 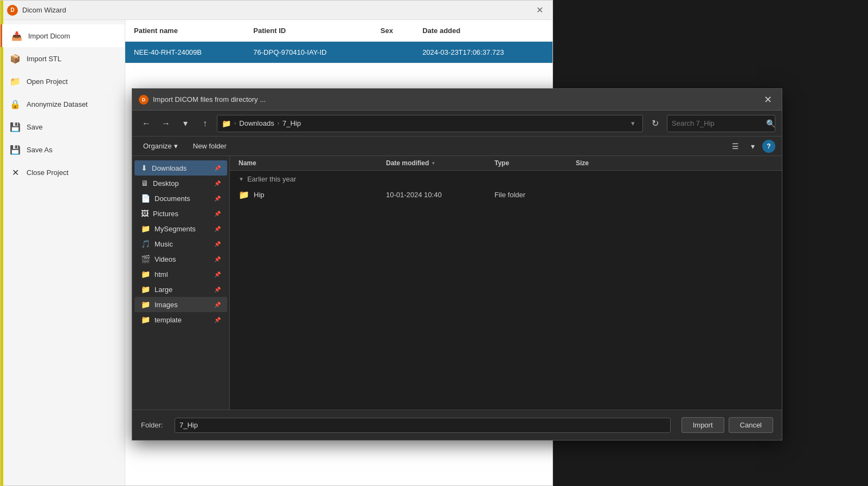 What do you see at coordinates (306, 163) in the screenshot?
I see `col-header-name: Name` at bounding box center [306, 163].